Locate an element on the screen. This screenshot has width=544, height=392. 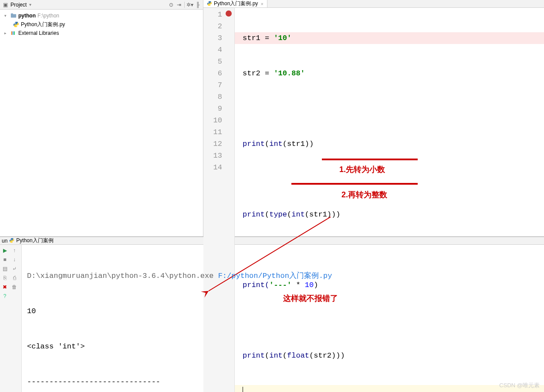
breakpoint-icon is located at coordinates (229, 14).